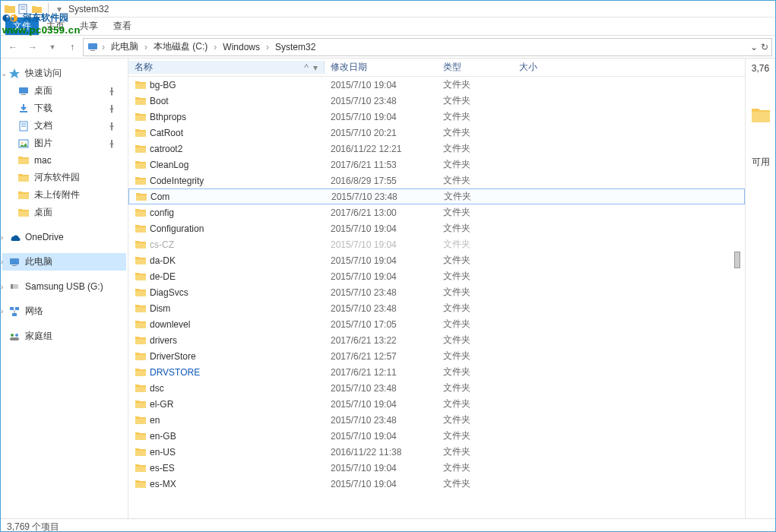 This screenshot has height=532, width=776. Describe the element at coordinates (436, 260) in the screenshot. I see `table-row: da-DK2015/7/10 19:04文件夹` at that location.